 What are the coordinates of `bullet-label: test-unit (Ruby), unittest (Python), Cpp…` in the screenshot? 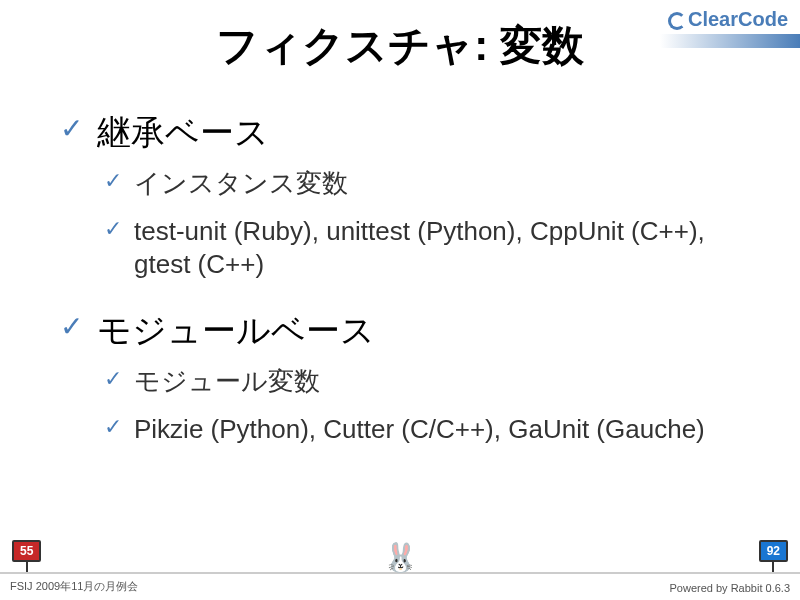 It's located at (437, 249).